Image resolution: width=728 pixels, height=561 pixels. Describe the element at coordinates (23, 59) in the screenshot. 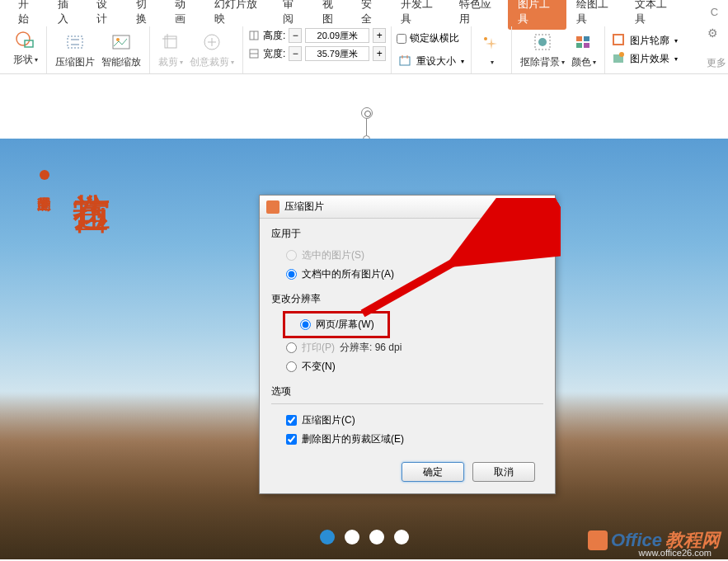

I see `shape-label: 形状` at that location.